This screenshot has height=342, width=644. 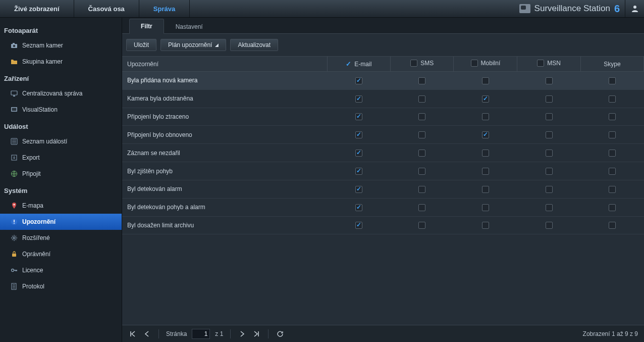 What do you see at coordinates (383, 171) in the screenshot?
I see `table-row: Byl zjištěn pohyb` at bounding box center [383, 171].